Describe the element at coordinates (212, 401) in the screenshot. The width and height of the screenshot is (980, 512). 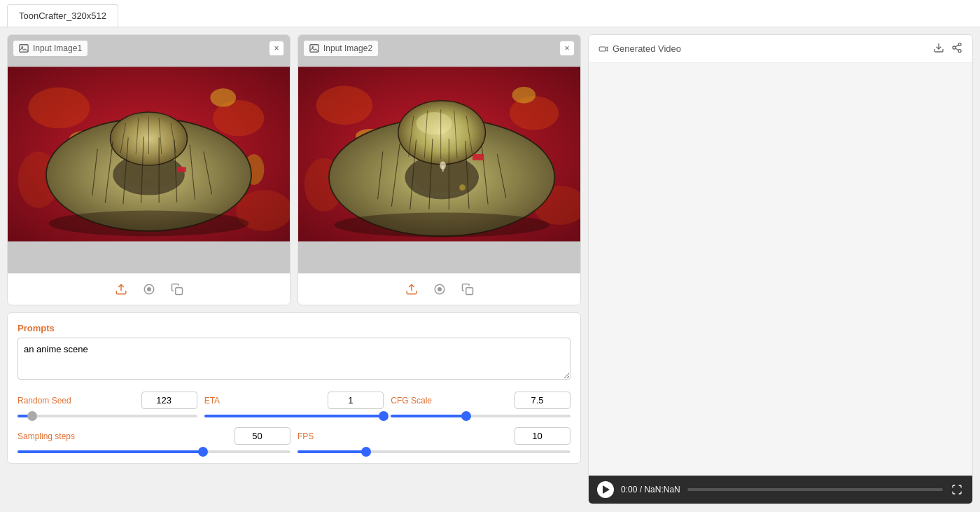
I see `eta-label: ETA` at that location.